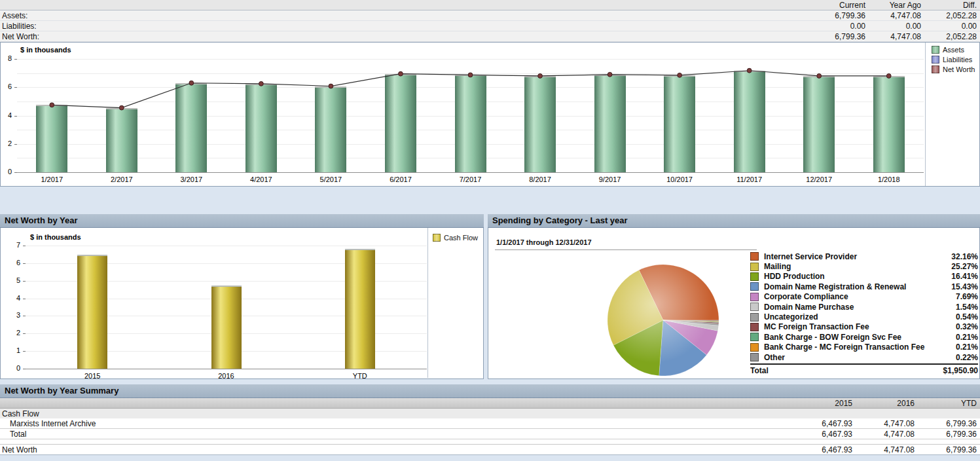  I want to click on legend-label: Net Worth, so click(958, 69).